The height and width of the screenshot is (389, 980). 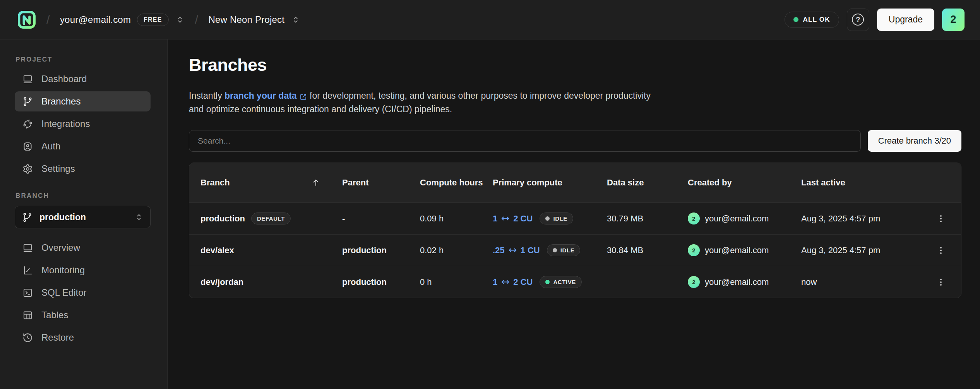 I want to click on gear-icon, so click(x=28, y=169).